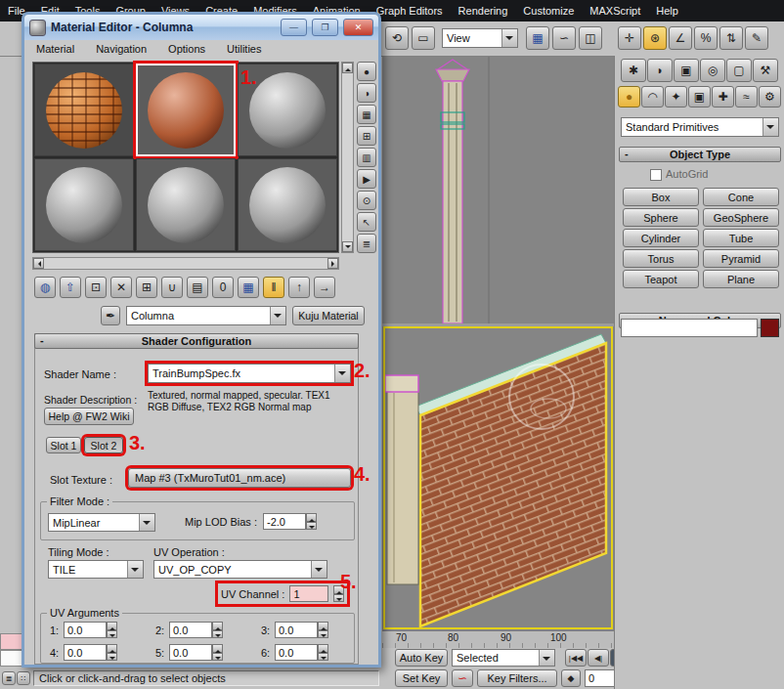 The width and height of the screenshot is (784, 689). What do you see at coordinates (661, 217) in the screenshot?
I see `primitive-sphere-button: Sphere` at bounding box center [661, 217].